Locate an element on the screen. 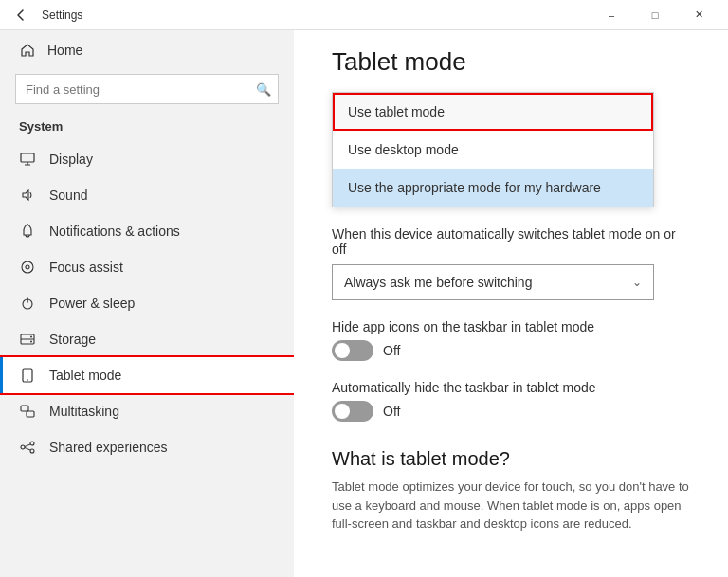 The width and height of the screenshot is (728, 577). sidebar-item-notifications: Notifications & actions is located at coordinates (147, 231).